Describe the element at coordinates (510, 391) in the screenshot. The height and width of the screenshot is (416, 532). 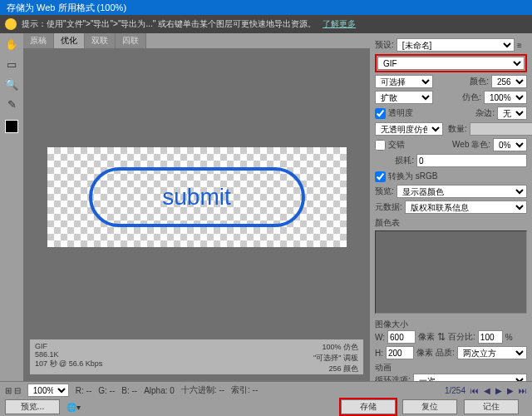
I see `next-frame-icon: ▶` at that location.